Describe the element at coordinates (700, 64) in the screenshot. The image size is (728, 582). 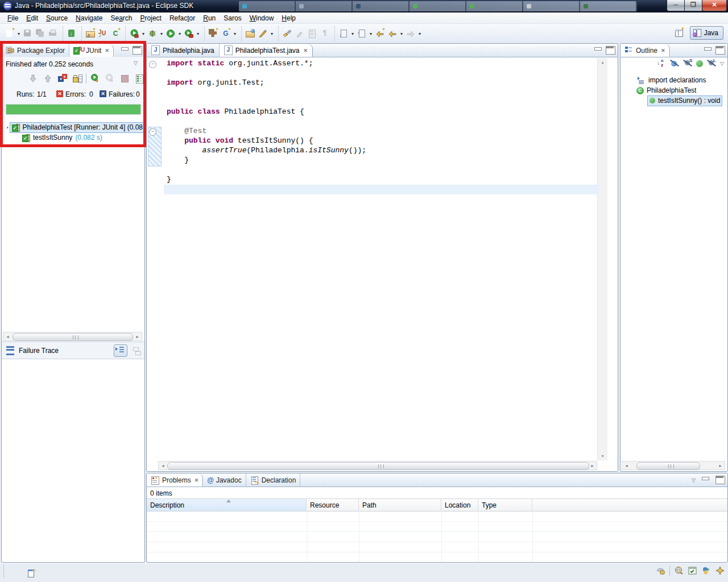
I see `hide-non-public-members-icon` at that location.